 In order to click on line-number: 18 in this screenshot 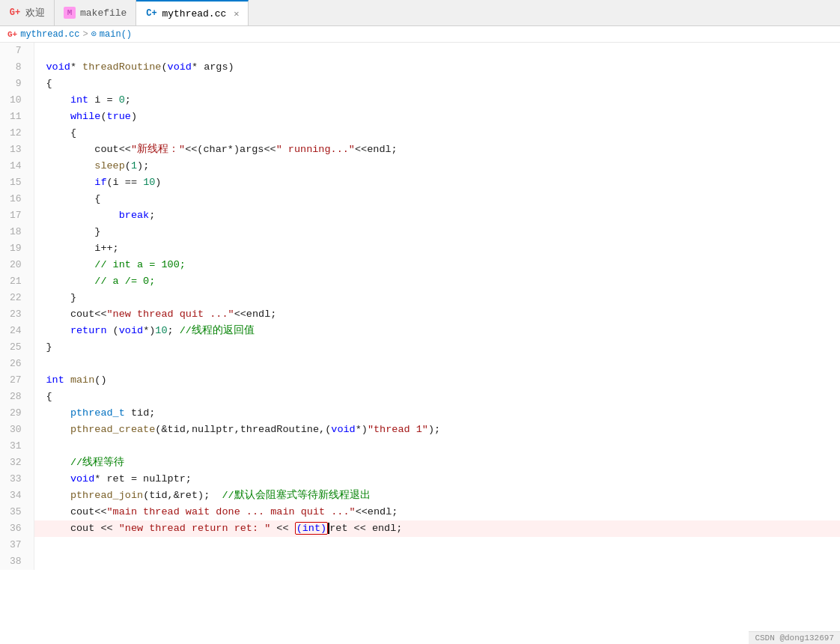, I will do `click(16, 232)`.